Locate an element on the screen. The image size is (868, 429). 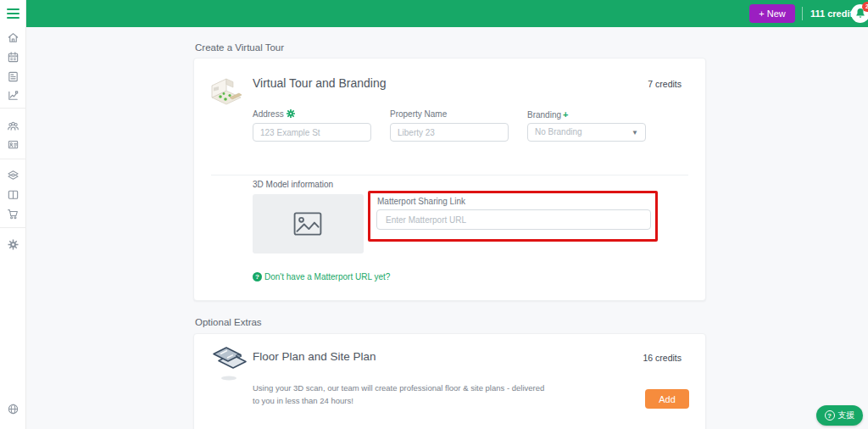
support-button: ? 支援 is located at coordinates (839, 415).